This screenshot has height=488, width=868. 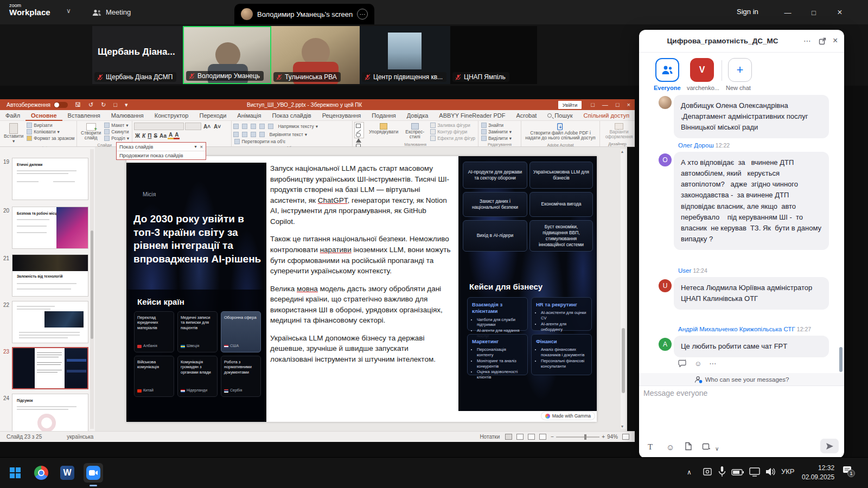 What do you see at coordinates (253, 134) in the screenshot?
I see `align-right-icon` at bounding box center [253, 134].